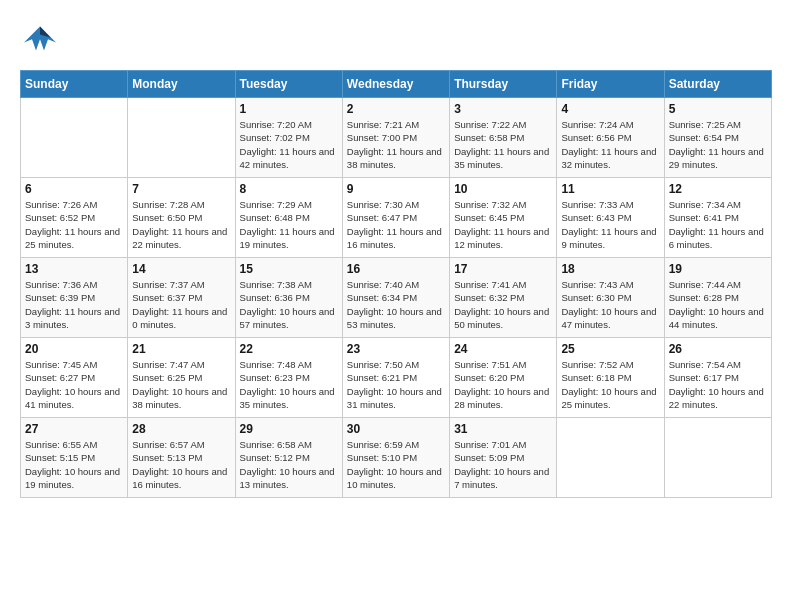 Image resolution: width=792 pixels, height=612 pixels. What do you see at coordinates (181, 464) in the screenshot?
I see `day-info: Sunrise: 6:57 AM Sunset: 5:13 PM Dayligh…` at bounding box center [181, 464].